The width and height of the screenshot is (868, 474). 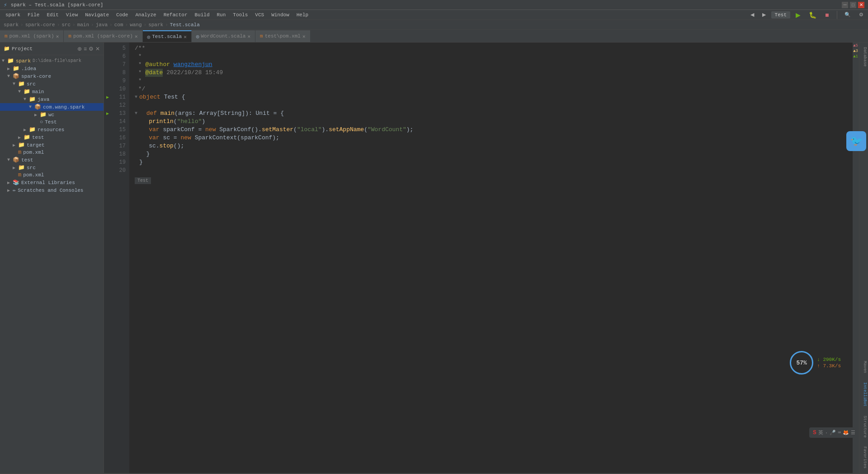 What do you see at coordinates (52, 15) in the screenshot?
I see `menu-edit: Edit` at bounding box center [52, 15].